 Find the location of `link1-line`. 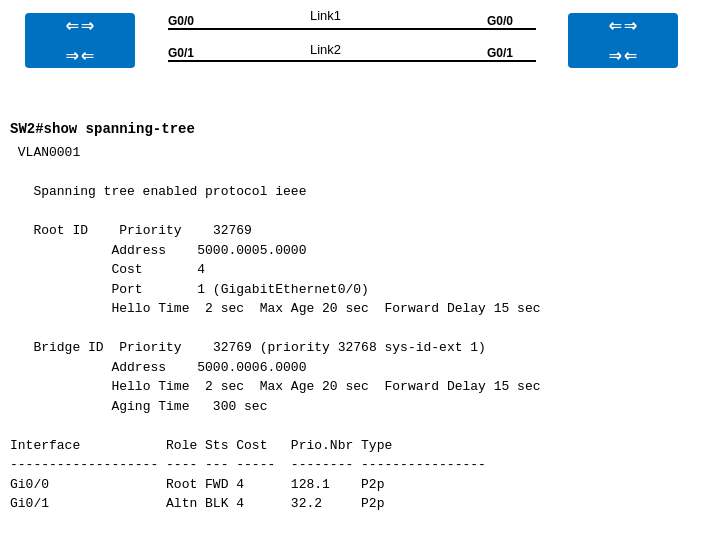

link1-line is located at coordinates (352, 29).